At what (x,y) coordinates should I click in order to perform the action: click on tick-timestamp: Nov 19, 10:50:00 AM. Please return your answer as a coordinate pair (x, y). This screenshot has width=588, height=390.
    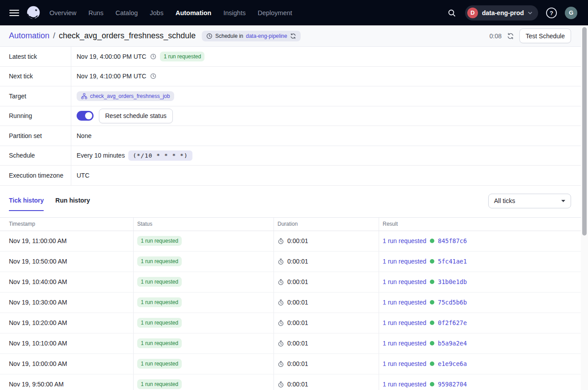
    Looking at the image, I should click on (67, 262).